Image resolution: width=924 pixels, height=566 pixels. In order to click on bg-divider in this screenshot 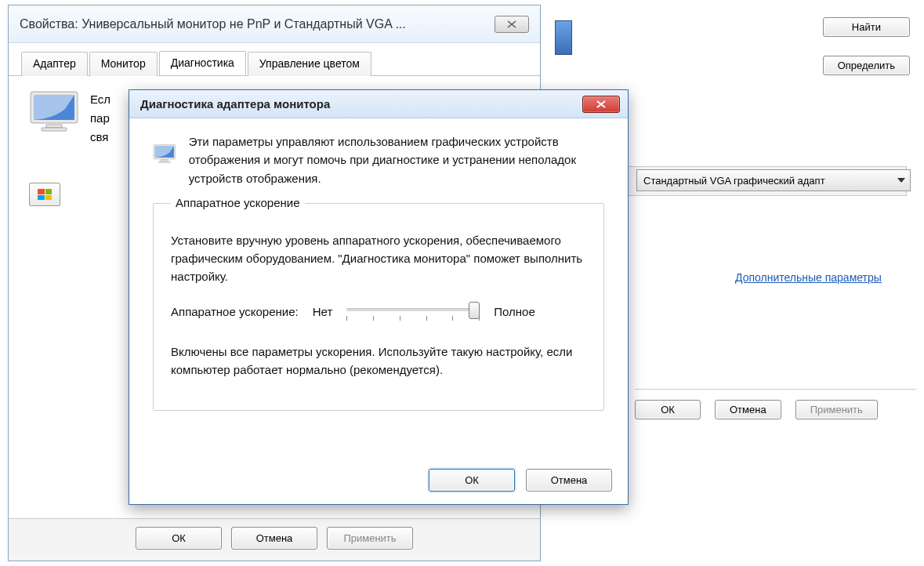, I will do `click(776, 389)`.